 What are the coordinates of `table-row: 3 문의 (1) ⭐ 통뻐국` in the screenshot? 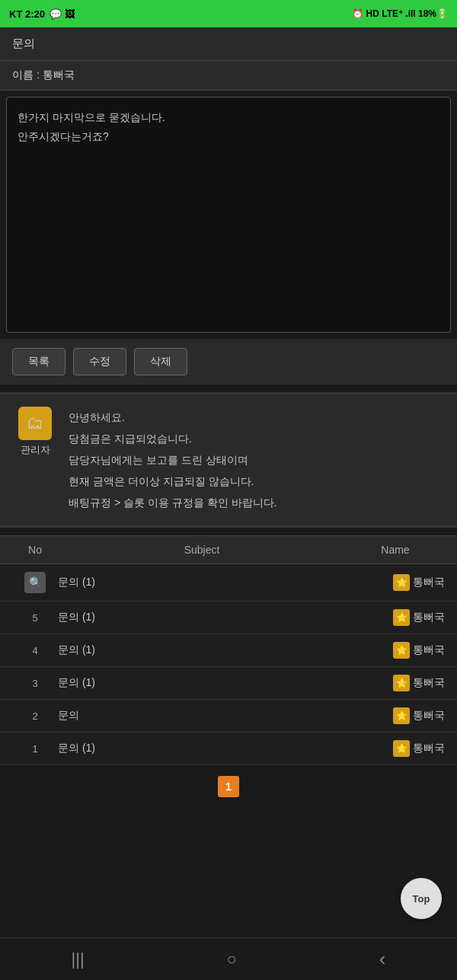 It's located at (228, 684).